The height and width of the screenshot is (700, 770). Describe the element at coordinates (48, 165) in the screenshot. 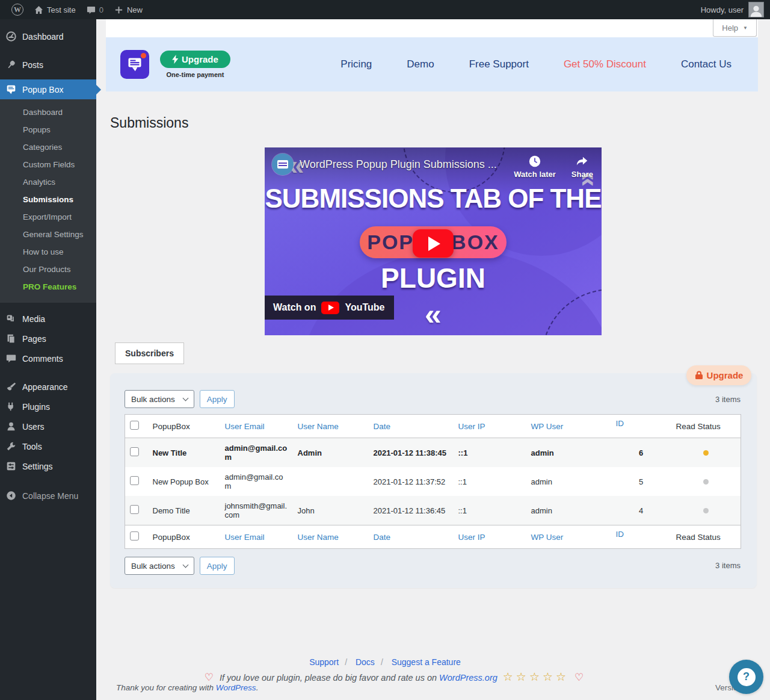

I see `submenu-item-custom-fields: Custom Fields` at that location.